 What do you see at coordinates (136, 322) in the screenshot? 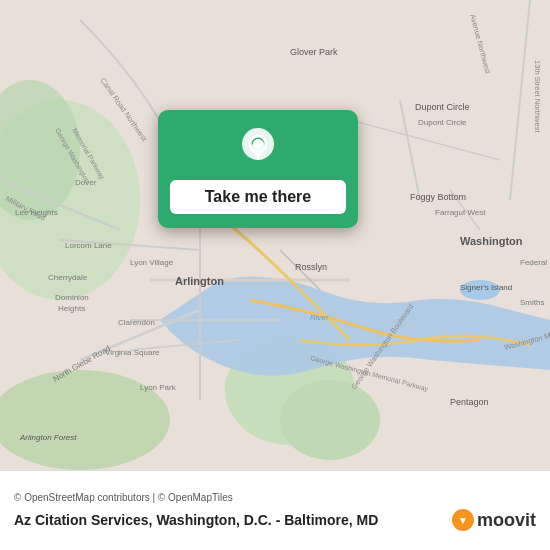
I see `svg-text: Clarendon` at bounding box center [136, 322].